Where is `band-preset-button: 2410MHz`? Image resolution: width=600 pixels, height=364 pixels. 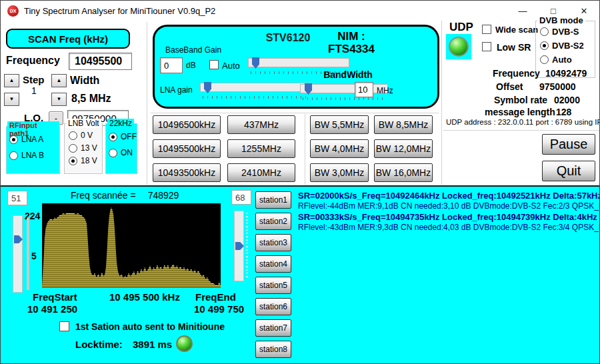 band-preset-button: 2410MHz is located at coordinates (261, 173).